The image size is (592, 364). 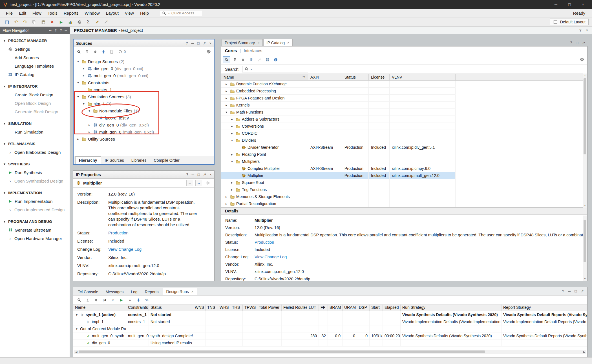 I want to click on design-run-row-impl-1: ▷impl_1constrs_1Not startedVivado Implem…, so click(x=330, y=322).